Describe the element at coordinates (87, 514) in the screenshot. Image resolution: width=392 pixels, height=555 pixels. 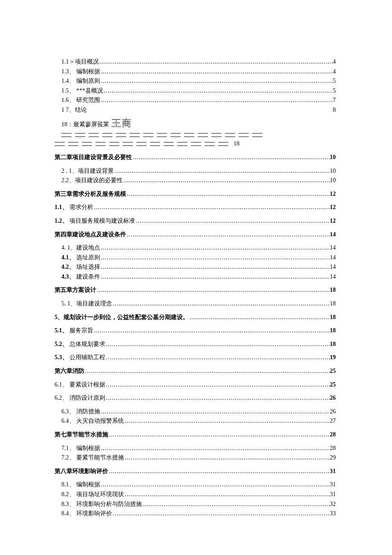
I see `toc-label: 8.4、 环境影响评价` at that location.